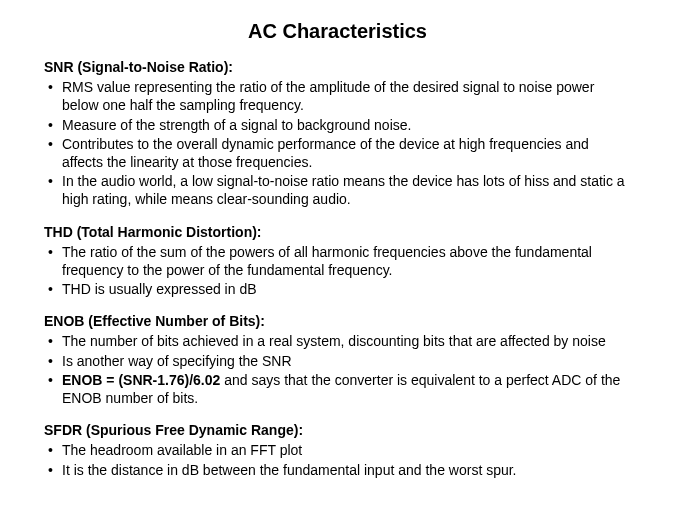 The height and width of the screenshot is (506, 675). Describe the element at coordinates (338, 321) in the screenshot. I see `section-heading: ENOB (Effective Number of Bits):` at that location.